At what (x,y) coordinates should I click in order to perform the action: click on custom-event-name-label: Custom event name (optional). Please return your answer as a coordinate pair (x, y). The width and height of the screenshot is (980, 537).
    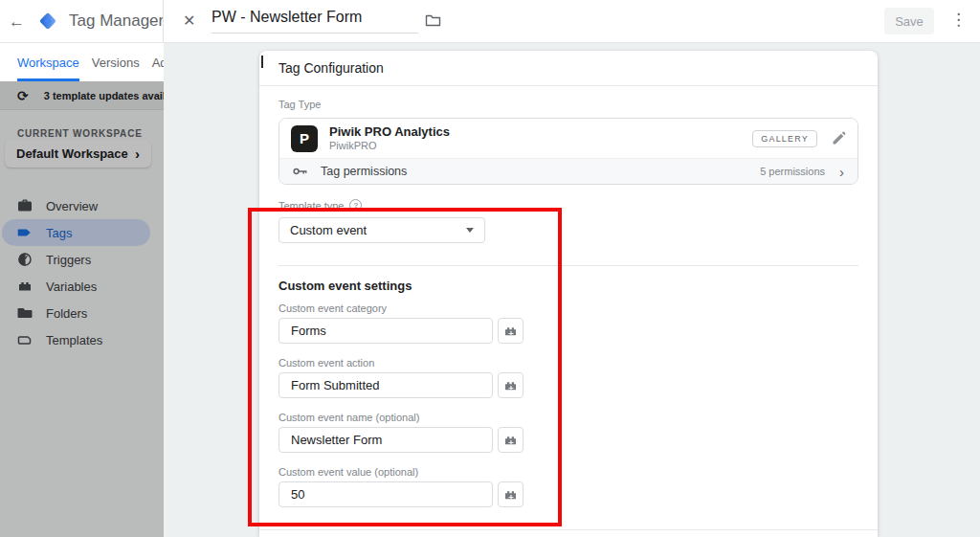
    Looking at the image, I should click on (348, 417).